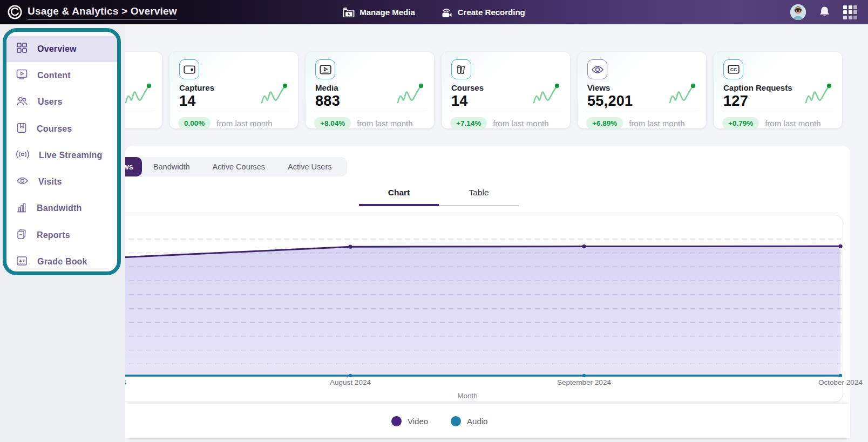  I want to click on sidebar-item-label: Overview, so click(57, 49).